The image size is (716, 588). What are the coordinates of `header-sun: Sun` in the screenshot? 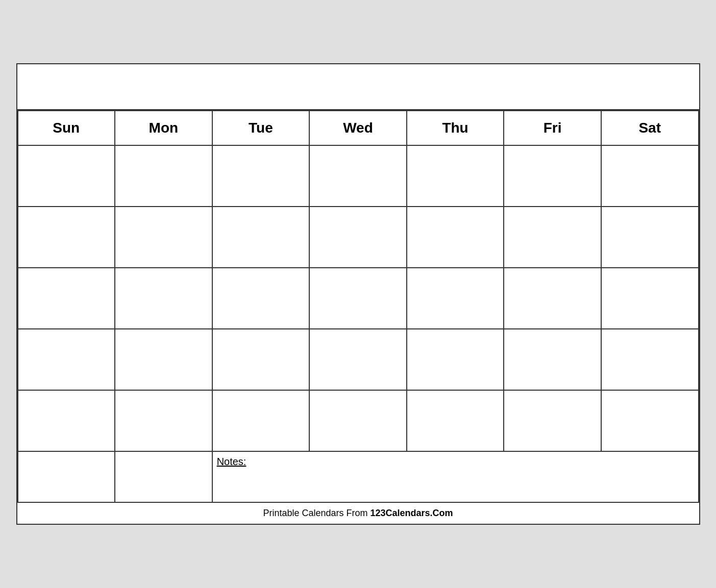 It's located at (66, 128).